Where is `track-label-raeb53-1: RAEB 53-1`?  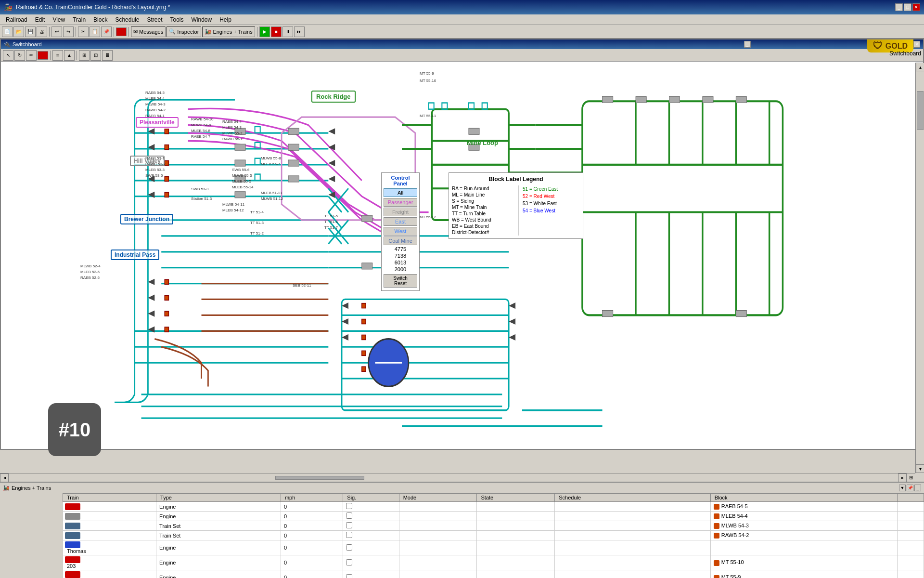 track-label-raeb53-1: RAEB 53-1 is located at coordinates (155, 158).